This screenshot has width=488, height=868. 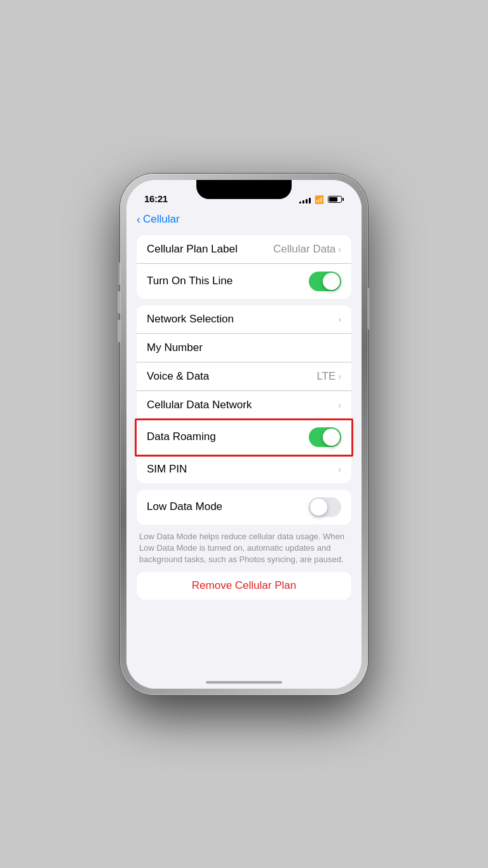 I want to click on cellular-plan-label-right: Cellular Data ›, so click(x=308, y=249).